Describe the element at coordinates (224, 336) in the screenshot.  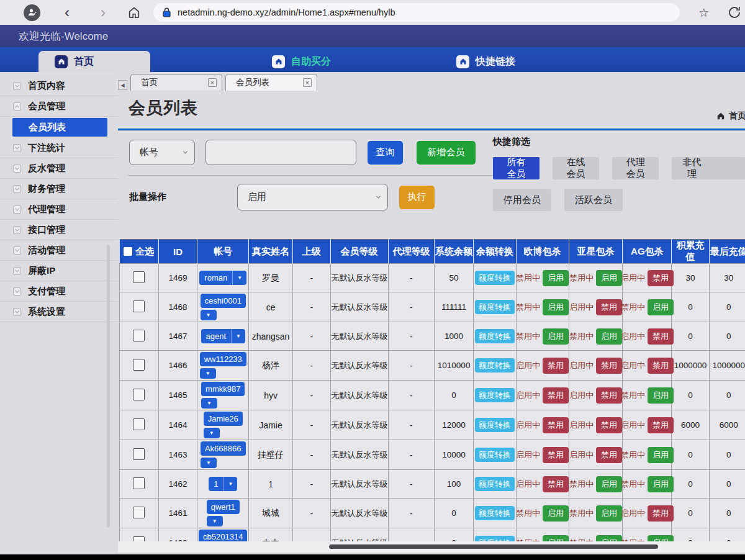
I see `account-button: agent▼` at that location.